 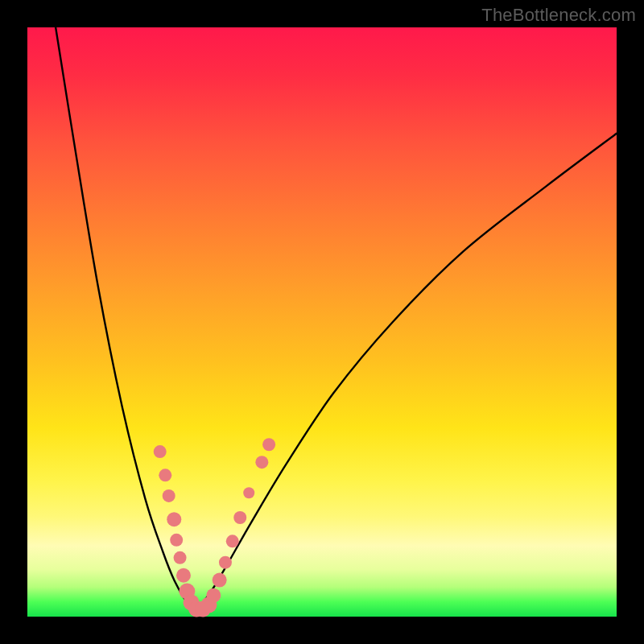 What do you see at coordinates (559, 15) in the screenshot?
I see `watermark-text: TheBottleneck.com` at bounding box center [559, 15].